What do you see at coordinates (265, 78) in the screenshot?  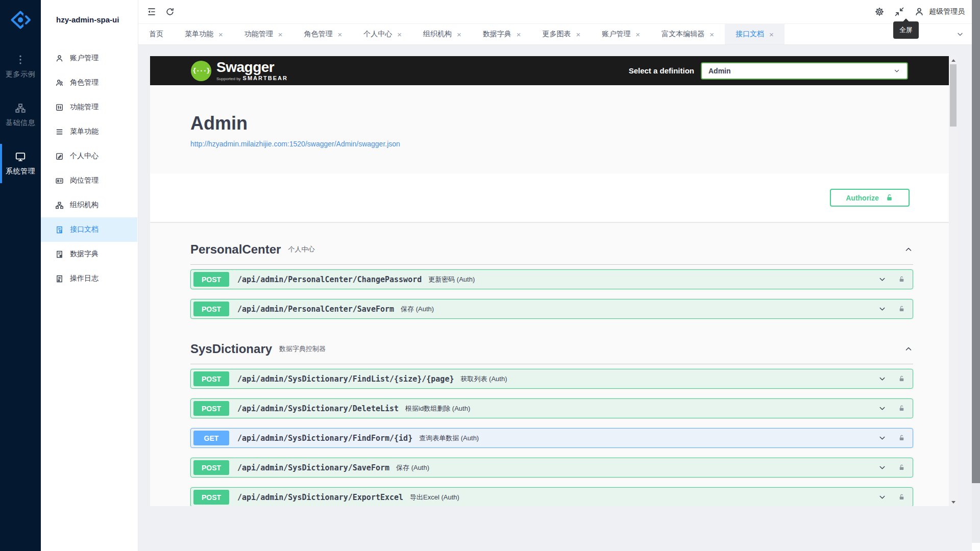 I see `smartbear-text: SMARTBEAR` at bounding box center [265, 78].